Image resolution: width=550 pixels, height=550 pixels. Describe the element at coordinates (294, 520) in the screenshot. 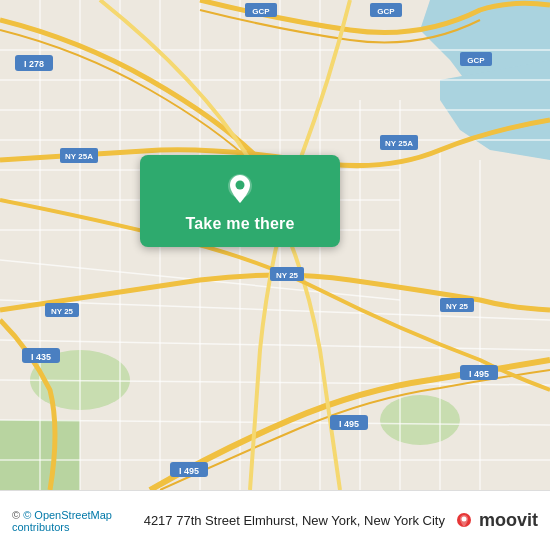

I see `address-text: 4217 77th Street Elmhurst, New York, New…` at that location.